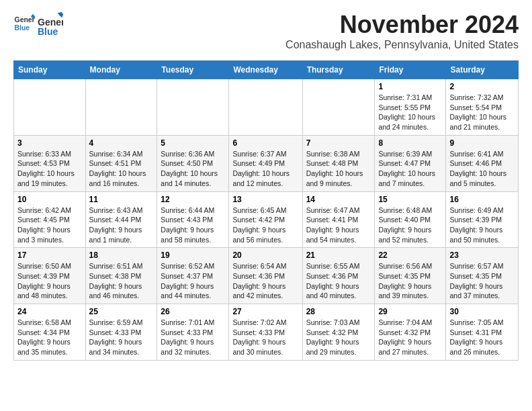  What do you see at coordinates (122, 312) in the screenshot?
I see `day-number: 25` at bounding box center [122, 312].